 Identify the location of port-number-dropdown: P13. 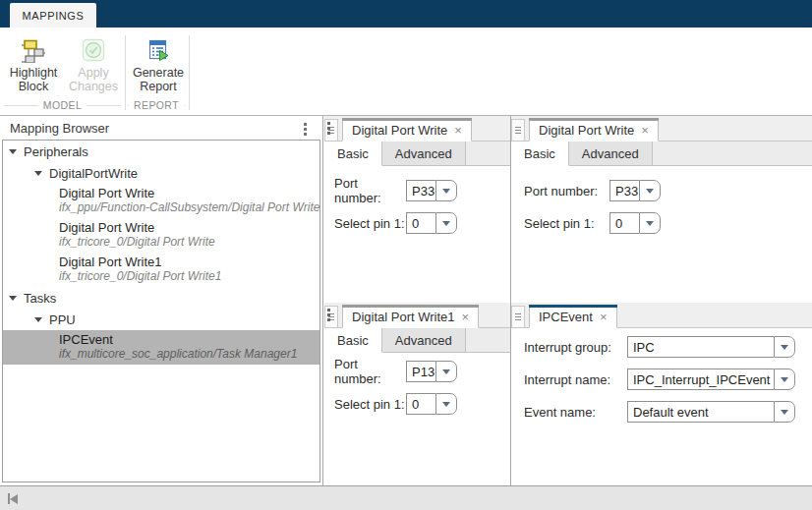
(432, 371).